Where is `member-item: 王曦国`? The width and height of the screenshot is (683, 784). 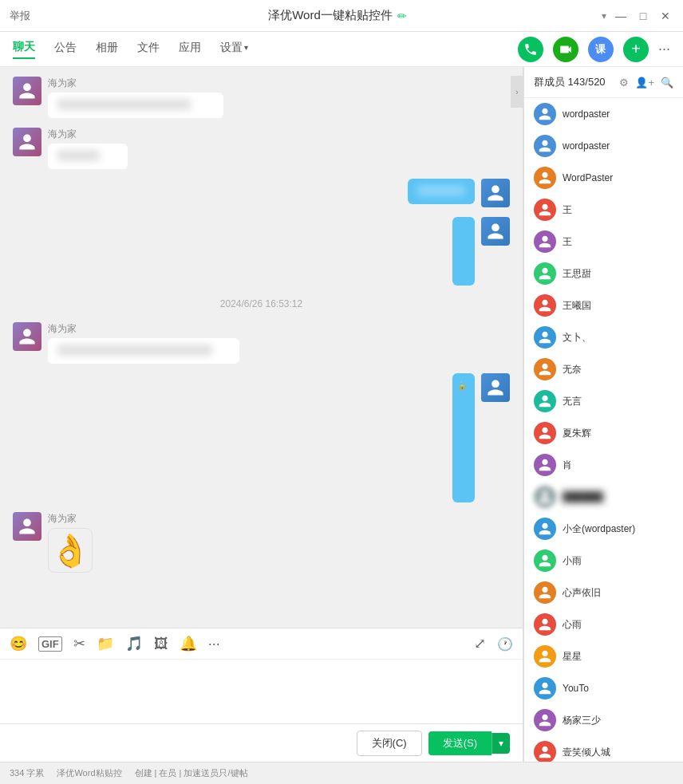
member-item: 王曦国 is located at coordinates (603, 305).